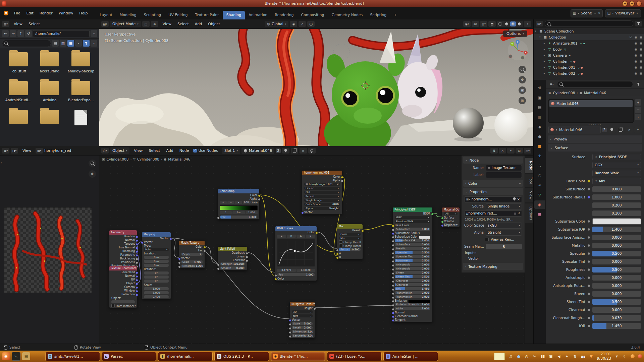  I want to click on shader-menu-add: Add, so click(170, 151).